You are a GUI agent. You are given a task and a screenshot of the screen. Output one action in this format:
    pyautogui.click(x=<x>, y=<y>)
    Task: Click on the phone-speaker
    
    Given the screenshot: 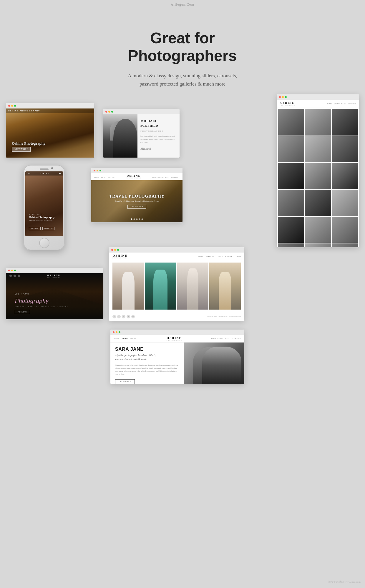 What is the action you would take?
    pyautogui.click(x=44, y=169)
    